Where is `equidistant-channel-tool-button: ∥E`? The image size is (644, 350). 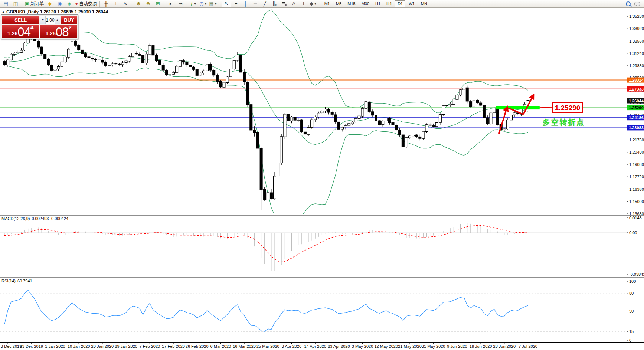 equidistant-channel-tool-button: ∥E is located at coordinates (275, 4).